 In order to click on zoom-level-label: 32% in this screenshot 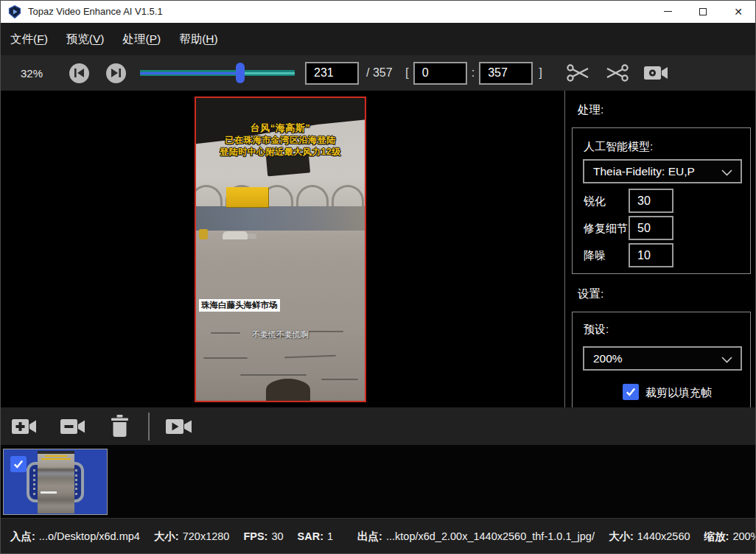, I will do `click(35, 74)`.